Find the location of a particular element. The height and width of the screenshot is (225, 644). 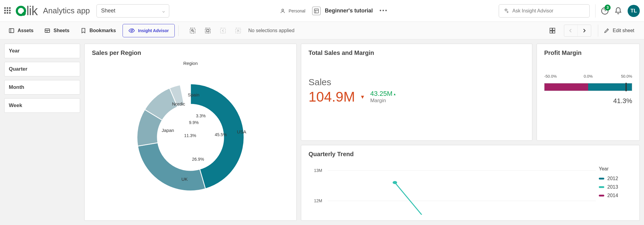

qlik-logo: lik is located at coordinates (27, 11).